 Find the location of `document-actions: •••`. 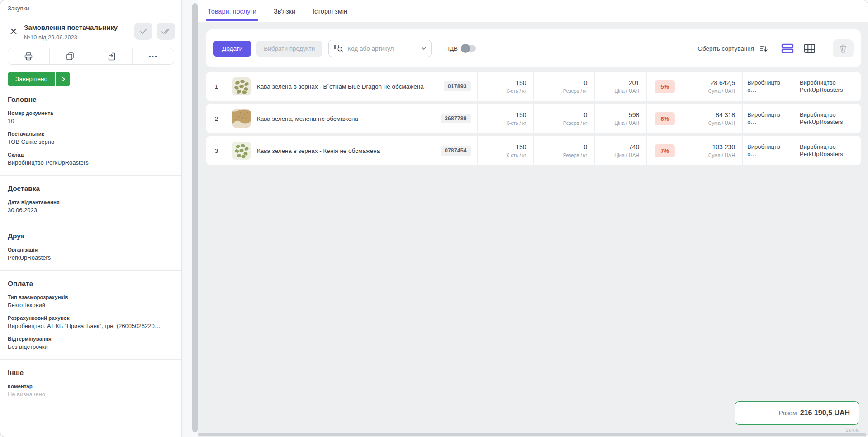

document-actions: ••• is located at coordinates (91, 56).